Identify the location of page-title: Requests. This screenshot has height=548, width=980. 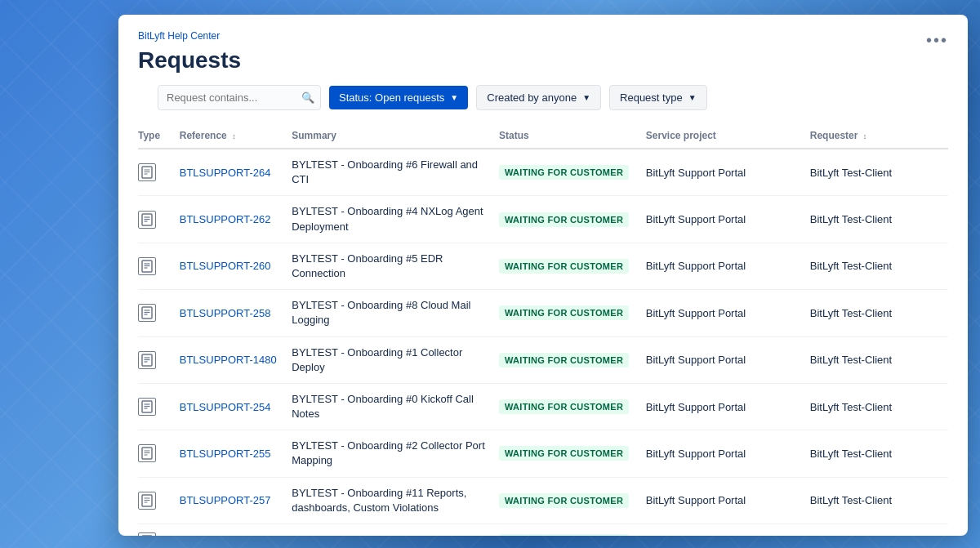
(543, 60).